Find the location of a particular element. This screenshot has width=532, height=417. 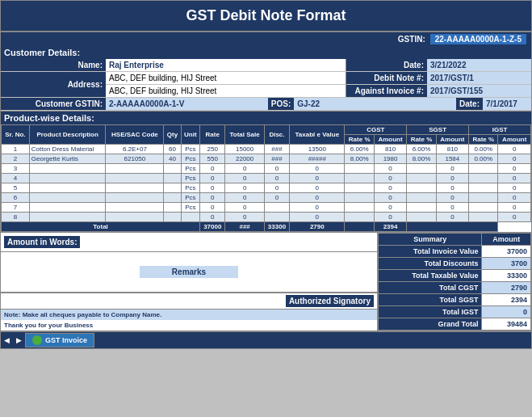

name-value: Raj Enterprise is located at coordinates (226, 65).